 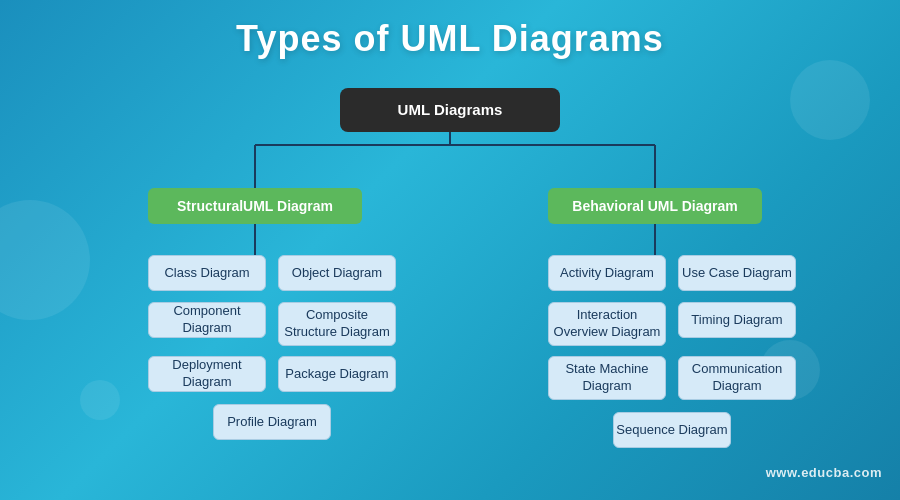 I want to click on sequence-diagram: Sequence Diagram, so click(x=672, y=430).